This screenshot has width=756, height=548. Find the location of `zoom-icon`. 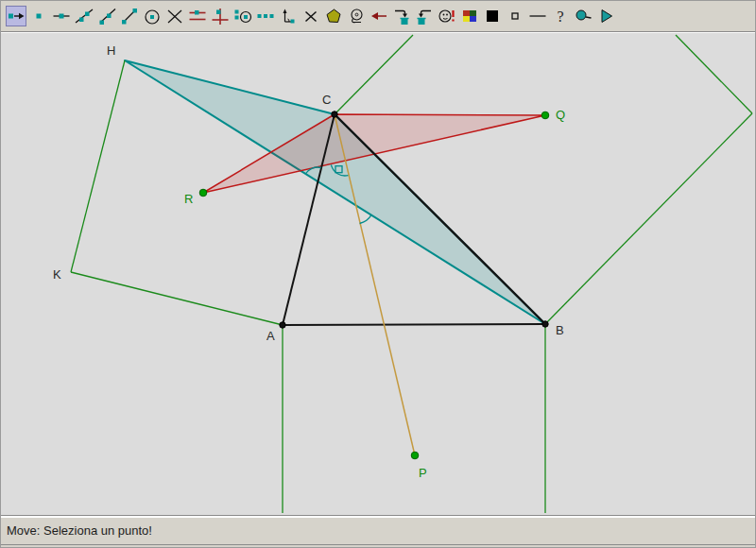

zoom-icon is located at coordinates (583, 16).